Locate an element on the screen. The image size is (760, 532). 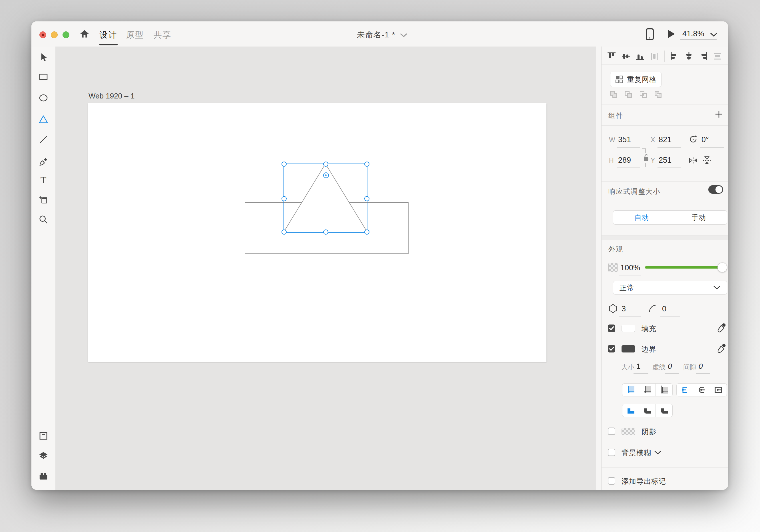
selection-bounding-box is located at coordinates (325, 198).